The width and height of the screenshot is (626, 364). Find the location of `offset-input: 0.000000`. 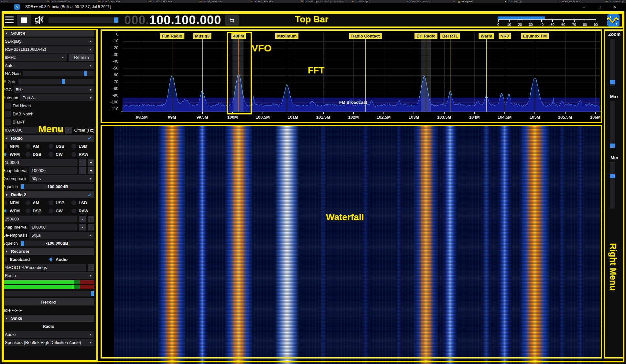

offset-input: 0.000000 is located at coordinates (28, 130).